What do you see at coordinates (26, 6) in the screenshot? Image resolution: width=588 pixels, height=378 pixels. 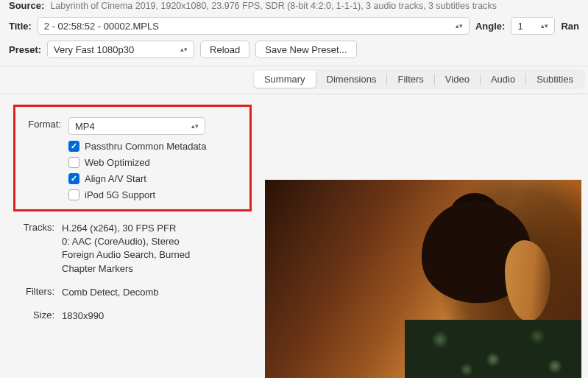 I see `source-label: Source:` at bounding box center [26, 6].